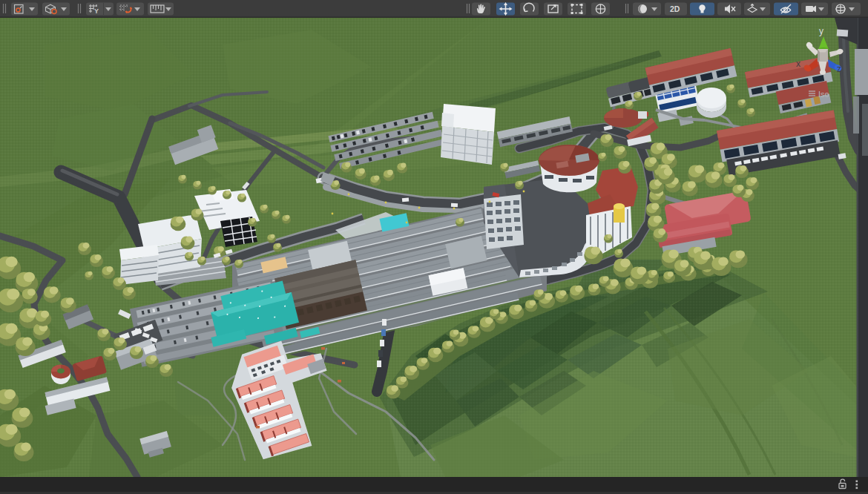 The width and height of the screenshot is (868, 494). What do you see at coordinates (821, 31) in the screenshot?
I see `svg-text: y` at bounding box center [821, 31].